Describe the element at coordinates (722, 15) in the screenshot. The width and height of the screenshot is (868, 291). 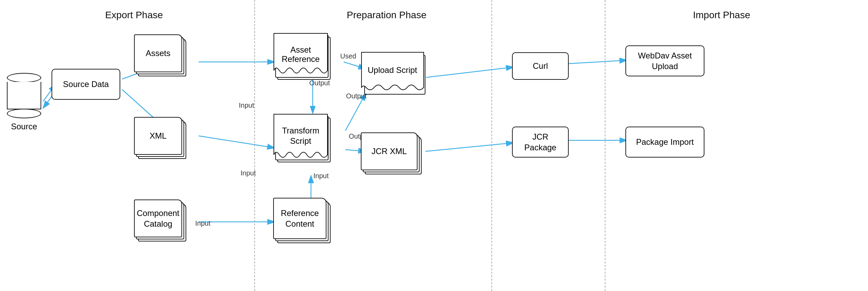
I see `import-phase-label: Import Phase` at that location.